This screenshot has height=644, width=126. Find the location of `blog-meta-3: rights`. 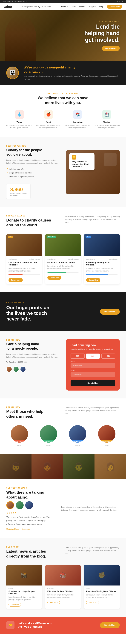

blog-meta-3: rights is located at coordinates (102, 588).